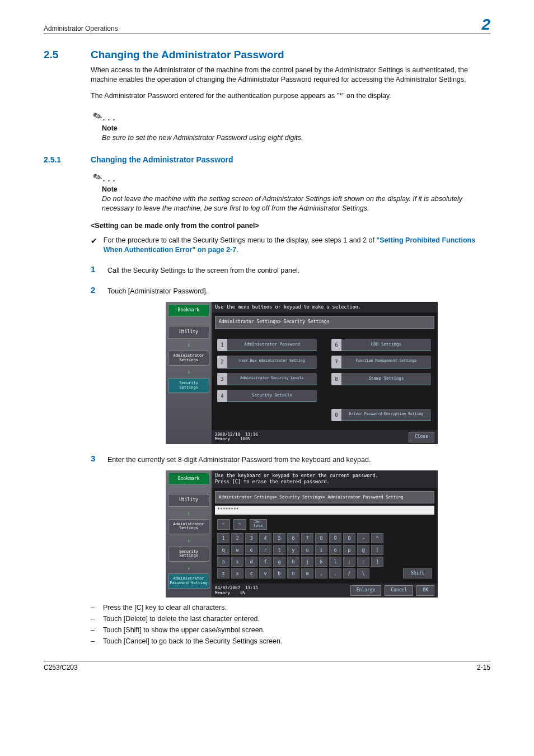 The height and width of the screenshot is (756, 534). What do you see at coordinates (81, 29) in the screenshot?
I see `running-head: Administrator Operations` at bounding box center [81, 29].